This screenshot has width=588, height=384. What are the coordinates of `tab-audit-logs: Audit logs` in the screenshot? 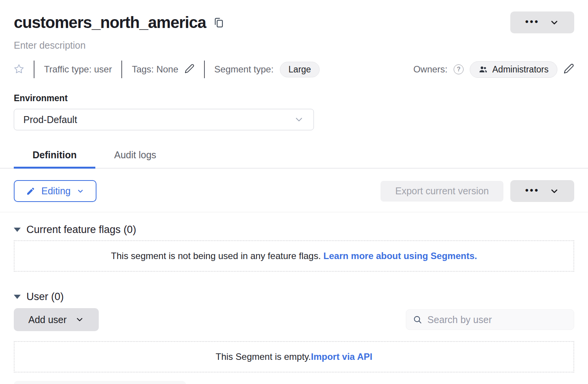 It's located at (135, 156).